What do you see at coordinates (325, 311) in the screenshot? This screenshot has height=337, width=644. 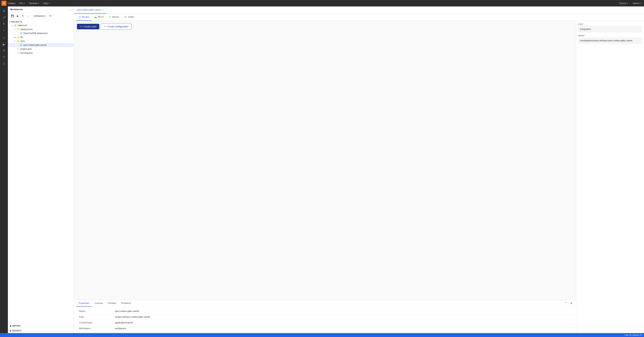 I see `table-row: Namesync-orders-jdbc.camel` at bounding box center [325, 311].